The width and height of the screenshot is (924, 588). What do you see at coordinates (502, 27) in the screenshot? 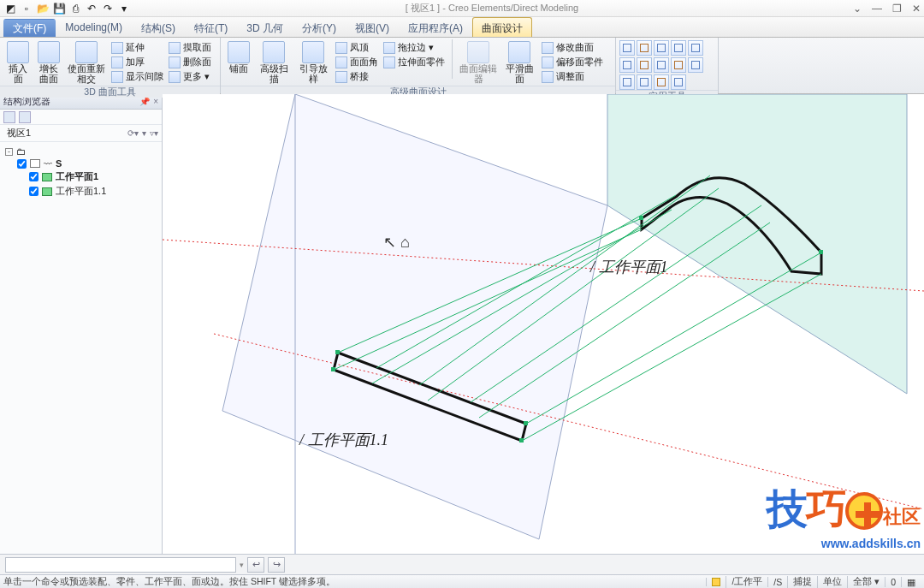
I see `tab-surface-design: 曲面设计` at bounding box center [502, 27].